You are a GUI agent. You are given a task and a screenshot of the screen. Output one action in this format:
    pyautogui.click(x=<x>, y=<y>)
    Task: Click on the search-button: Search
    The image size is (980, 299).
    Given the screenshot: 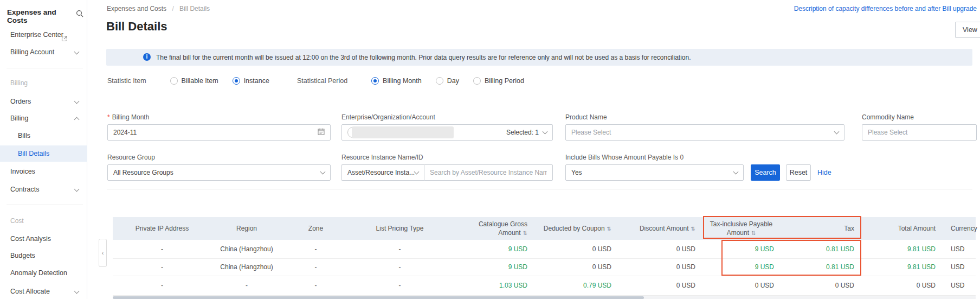 What is the action you would take?
    pyautogui.click(x=765, y=173)
    